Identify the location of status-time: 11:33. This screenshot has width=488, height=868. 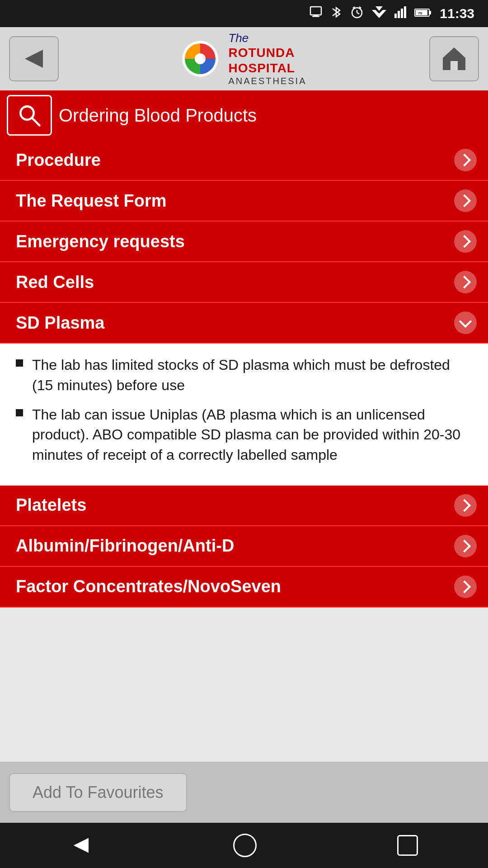
(457, 14).